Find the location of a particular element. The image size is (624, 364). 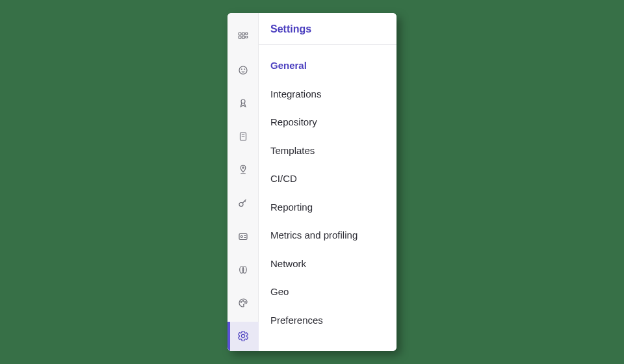

admin-iconbar is located at coordinates (243, 182).